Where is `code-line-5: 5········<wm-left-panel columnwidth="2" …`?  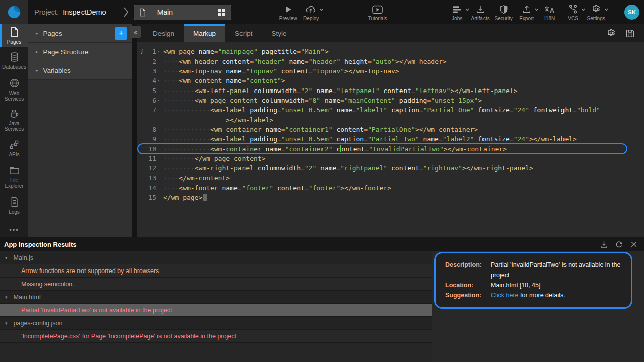
code-line-5: 5········<wm-left-panel columnwidth="2" … is located at coordinates (390, 90).